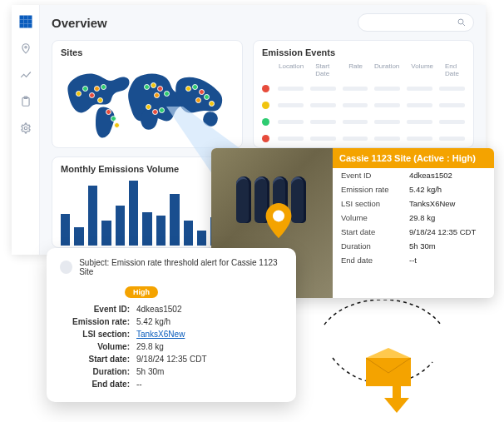 The width and height of the screenshot is (504, 422). What do you see at coordinates (171, 360) in the screenshot?
I see `mail-row: Start date:9/18/24 12:35 CDT` at bounding box center [171, 360].